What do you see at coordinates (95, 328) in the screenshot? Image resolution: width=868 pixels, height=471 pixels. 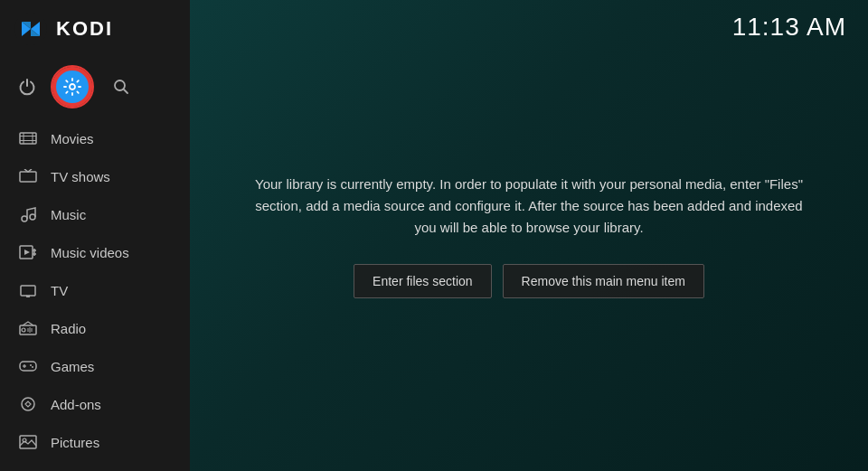 I see `sidebar-item-radio: Radio` at bounding box center [95, 328].